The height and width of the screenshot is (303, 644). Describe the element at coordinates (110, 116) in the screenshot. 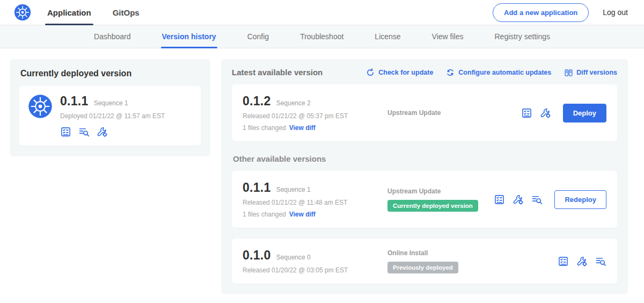

I see `deployed-version-card: 0.1.1 Sequence 1 Deployed 01/21/22 @ 11:…` at that location.